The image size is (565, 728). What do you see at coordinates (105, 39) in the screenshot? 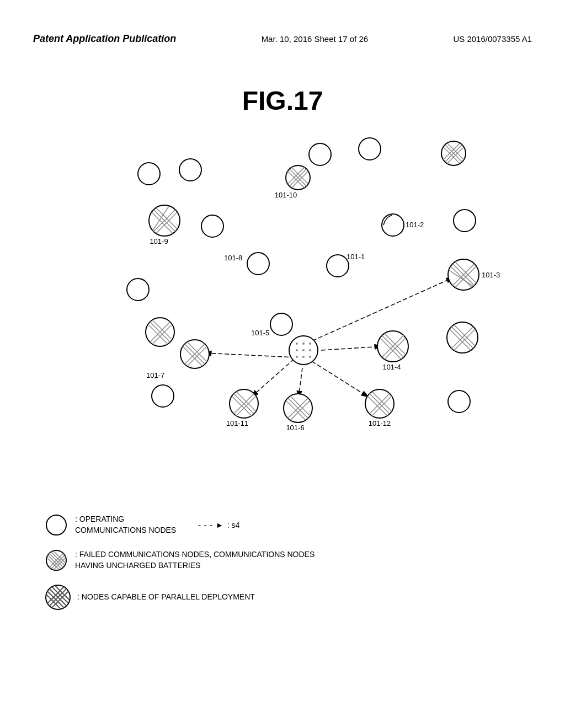
I see `publication-title: Patent Application Publication` at bounding box center [105, 39].